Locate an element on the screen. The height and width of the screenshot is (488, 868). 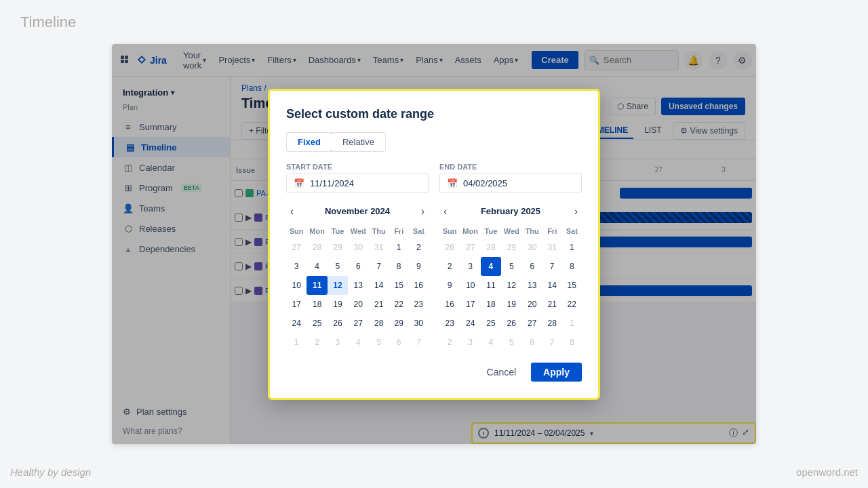
left-cal-header: ‹ November 2024 › is located at coordinates (357, 211).